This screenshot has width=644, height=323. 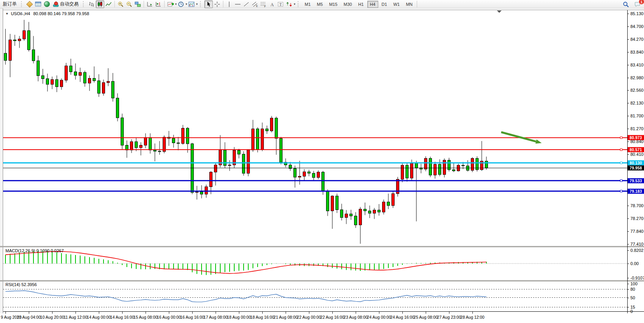 What do you see at coordinates (217, 4) in the screenshot?
I see `crosshair-button` at bounding box center [217, 4].